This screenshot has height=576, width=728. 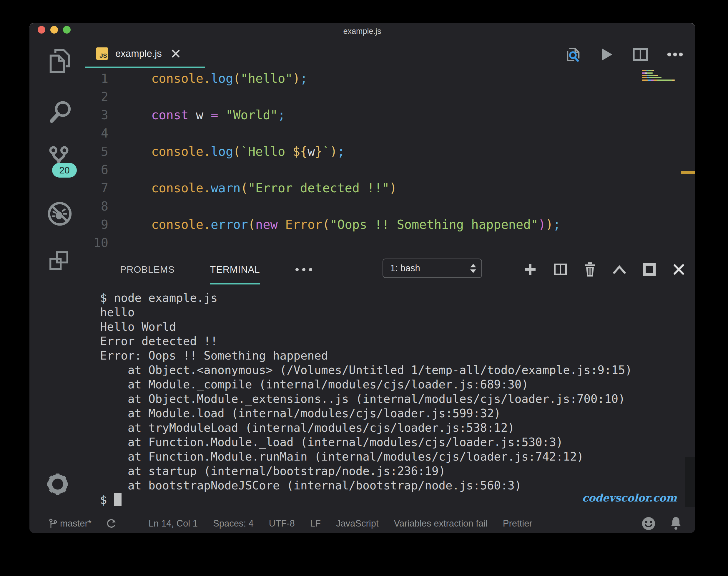 I want to click on code-text: console.warn("Error detected !!"), so click(x=274, y=188).